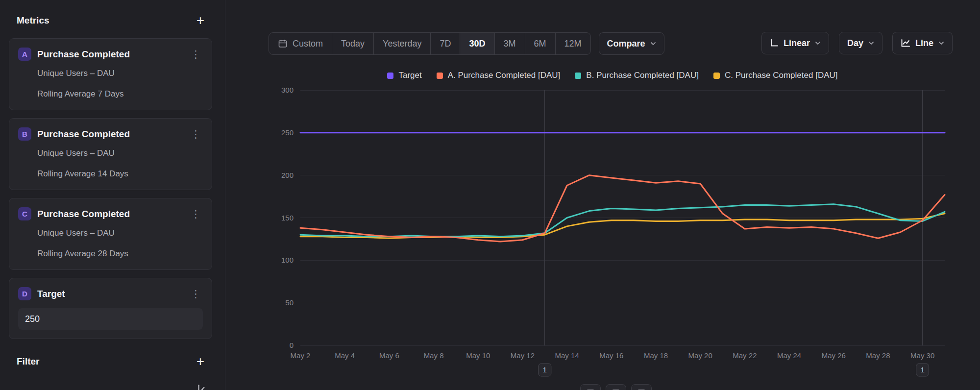 Image resolution: width=980 pixels, height=390 pixels. I want to click on compare-button: Compare, so click(632, 44).